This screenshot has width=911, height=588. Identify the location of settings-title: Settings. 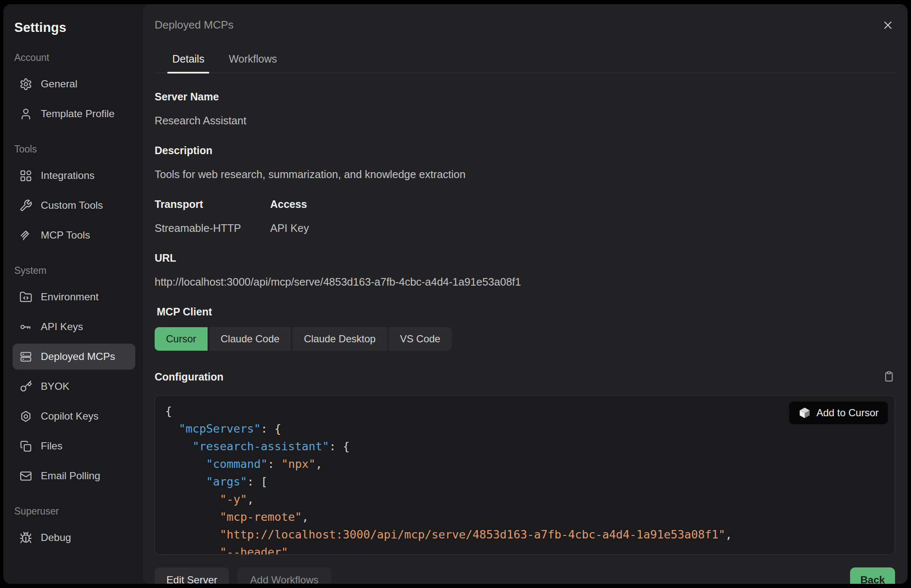
(75, 28).